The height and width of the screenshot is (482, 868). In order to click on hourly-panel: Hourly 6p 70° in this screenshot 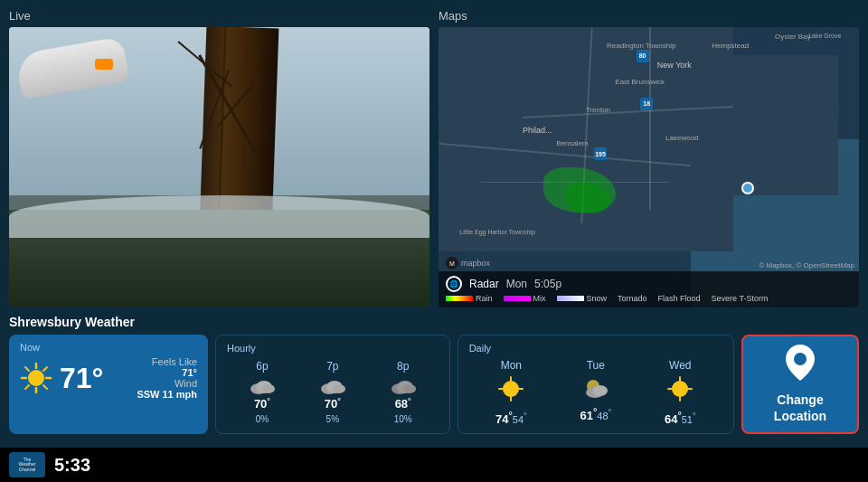, I will do `click(333, 384)`.